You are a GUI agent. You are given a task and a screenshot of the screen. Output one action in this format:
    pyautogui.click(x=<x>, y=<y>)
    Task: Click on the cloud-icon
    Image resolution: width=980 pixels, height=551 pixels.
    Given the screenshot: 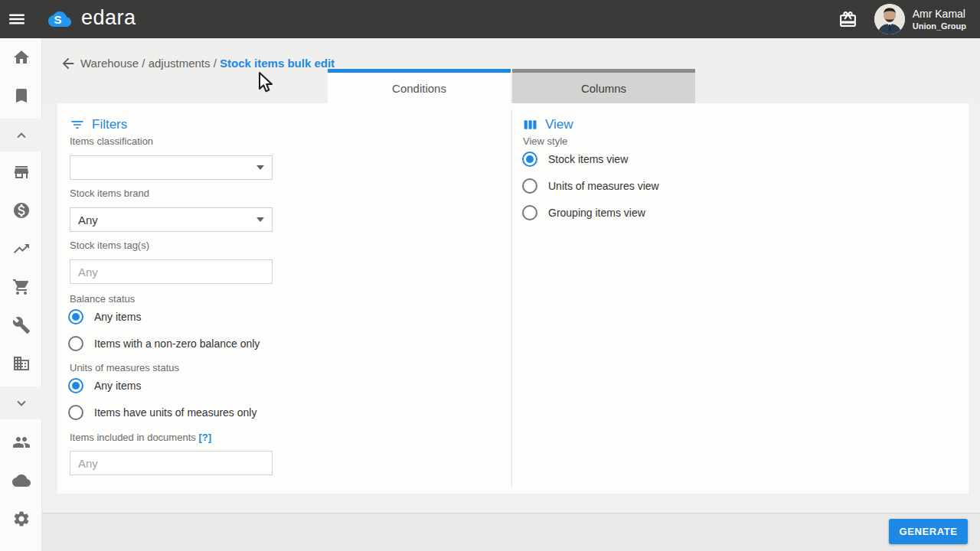 What is the action you would take?
    pyautogui.click(x=21, y=481)
    